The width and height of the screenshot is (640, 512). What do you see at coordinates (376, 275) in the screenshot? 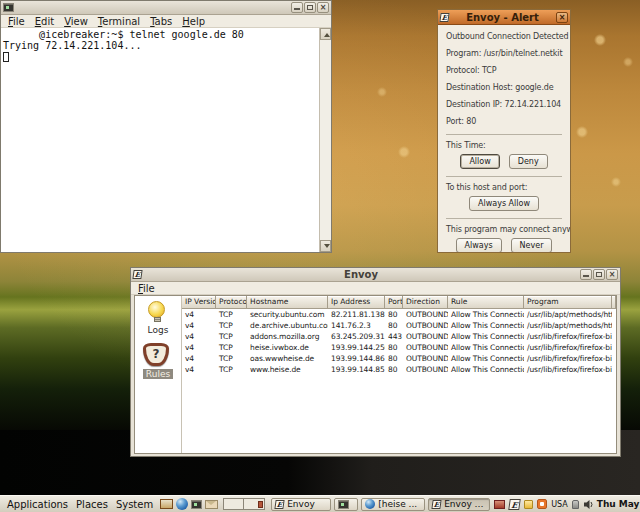
I see `envoy-titlebar: Envoy` at bounding box center [376, 275].